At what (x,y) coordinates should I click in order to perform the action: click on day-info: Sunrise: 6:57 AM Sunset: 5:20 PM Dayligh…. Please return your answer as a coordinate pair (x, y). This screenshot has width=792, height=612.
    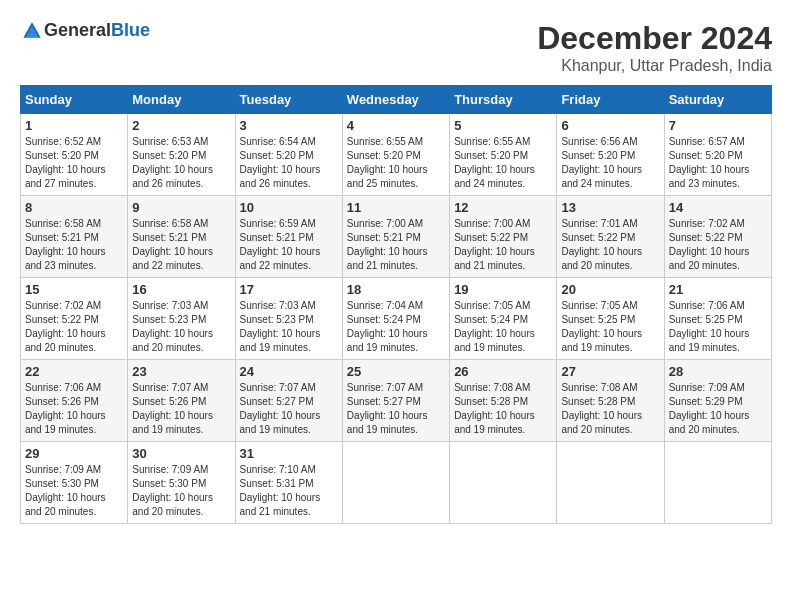
    Looking at the image, I should click on (718, 163).